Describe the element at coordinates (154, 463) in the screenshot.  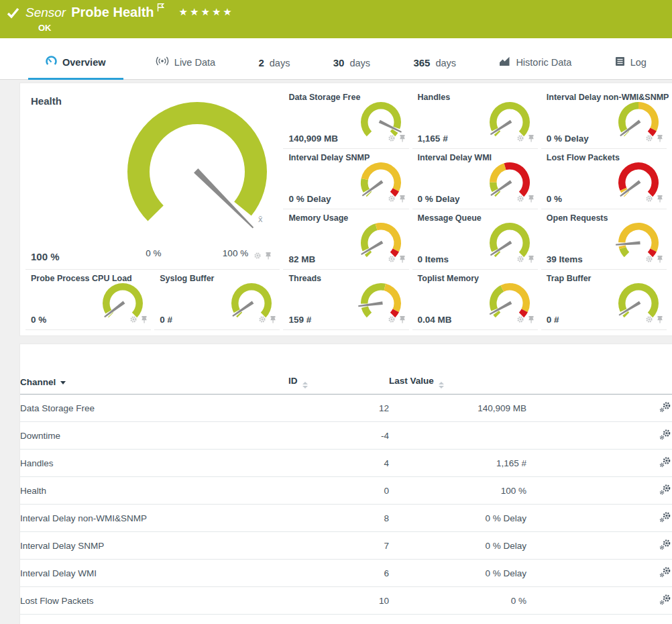
I see `channel-name: Handles` at that location.